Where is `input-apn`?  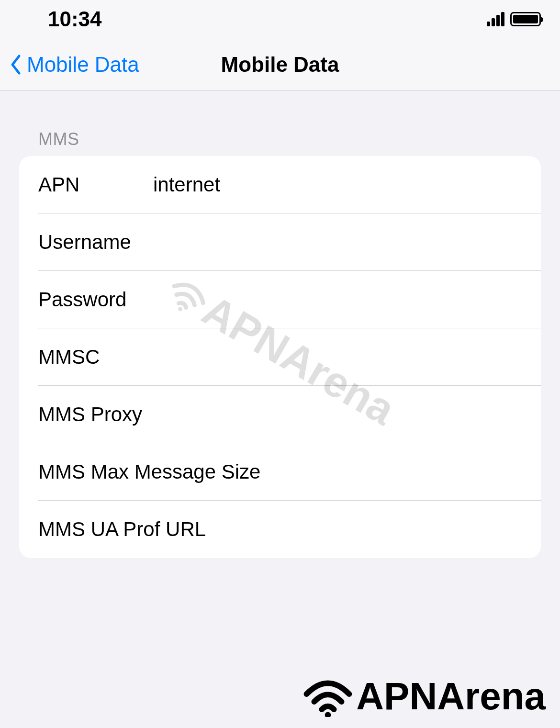 input-apn is located at coordinates (337, 185).